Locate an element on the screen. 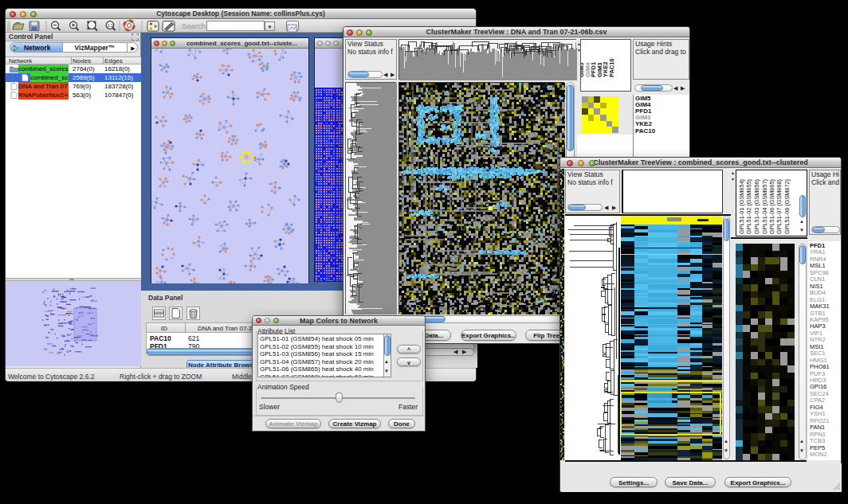 Image resolution: width=848 pixels, height=504 pixels. svg-text: Search: is located at coordinates (194, 25).